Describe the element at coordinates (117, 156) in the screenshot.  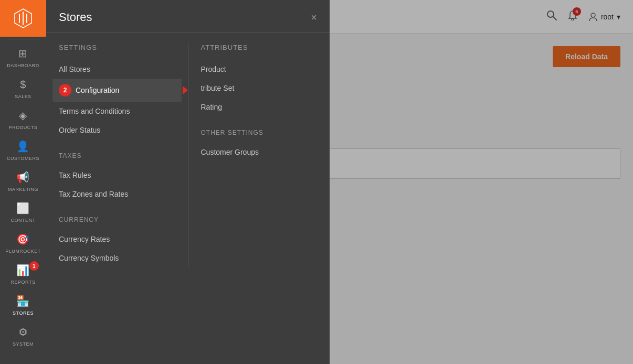
I see `taxes-section-title: Taxes` at that location.